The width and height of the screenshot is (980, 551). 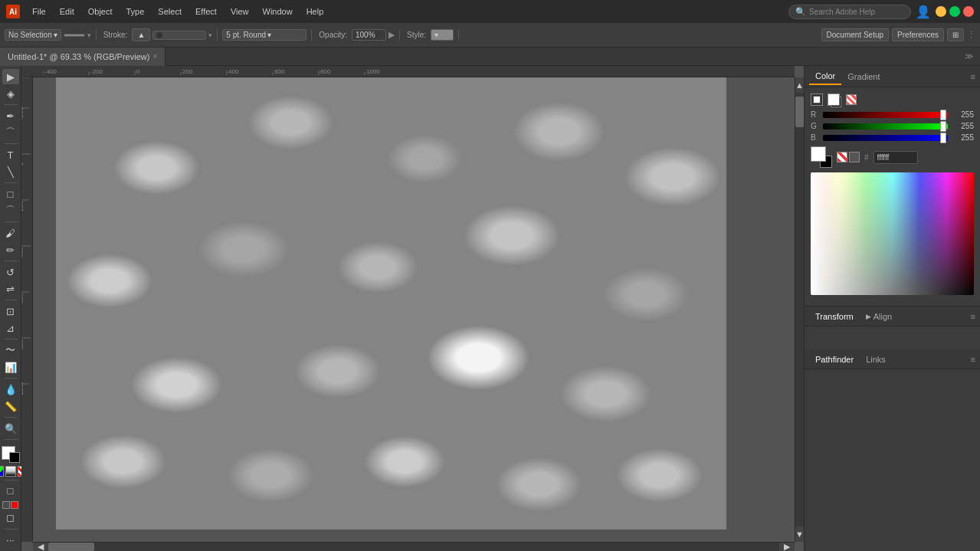 What do you see at coordinates (864, 77) in the screenshot?
I see `gradient-tab: Gradient` at bounding box center [864, 77].